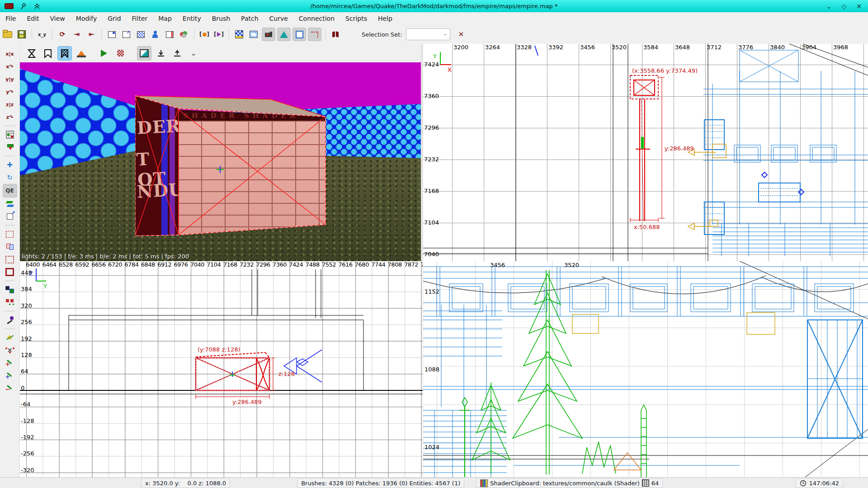 This screenshot has width=868, height=488. What do you see at coordinates (326, 34) in the screenshot?
I see `toolbar-separator` at bounding box center [326, 34].